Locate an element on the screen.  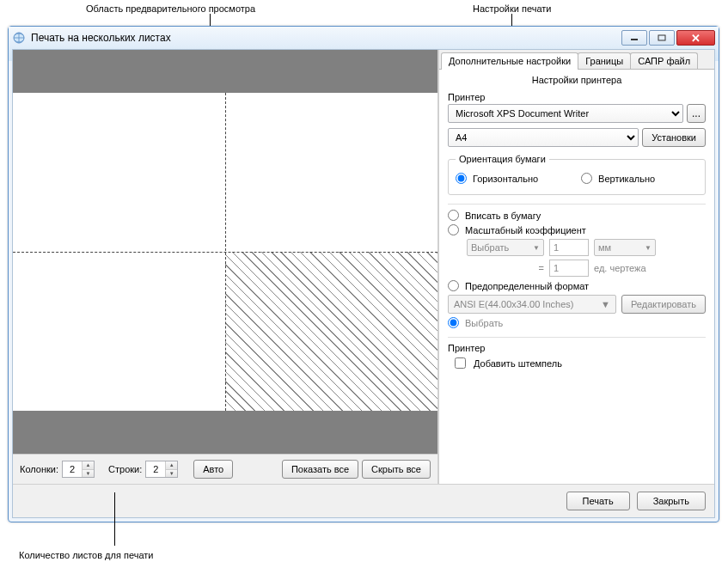
footer: Печать Закрыть is located at coordinates (364, 500).